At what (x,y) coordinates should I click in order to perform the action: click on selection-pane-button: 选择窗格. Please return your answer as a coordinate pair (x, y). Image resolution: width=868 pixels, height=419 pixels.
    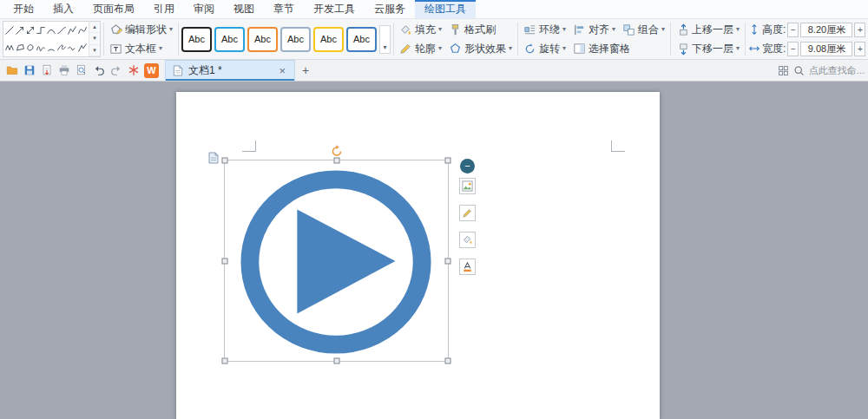
    Looking at the image, I should click on (602, 49).